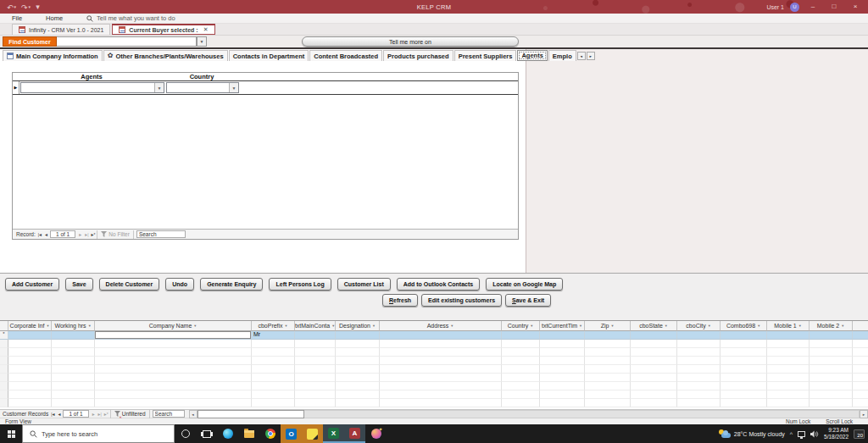  I want to click on filter-status: Unfiltered, so click(131, 414).